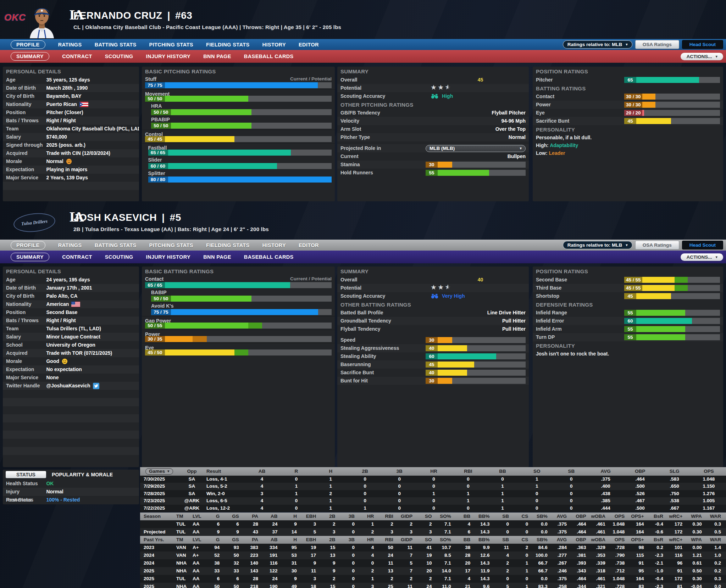 Image resolution: width=726 pixels, height=588 pixels. I want to click on rating-bar-power: 30 / 35, so click(238, 339).